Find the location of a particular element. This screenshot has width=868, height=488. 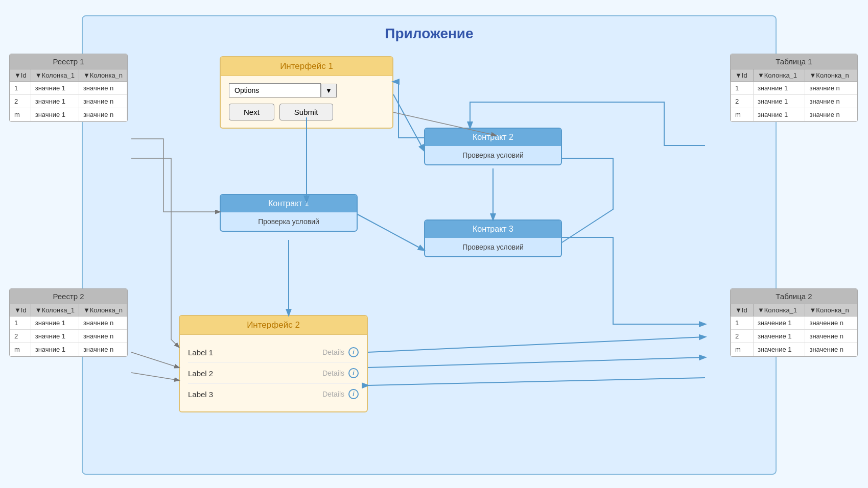

table2-col-n: ▼Колонка_n is located at coordinates (831, 310).